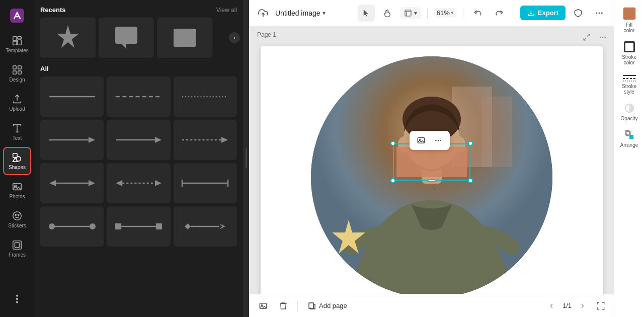 The image size is (644, 317). What do you see at coordinates (603, 37) in the screenshot?
I see `page-more-icon` at bounding box center [603, 37].